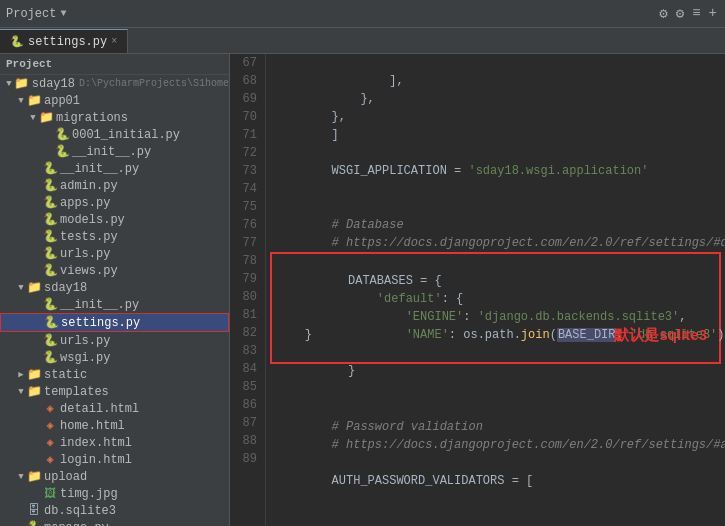 This screenshot has height=526, width=725. Describe the element at coordinates (114, 84) in the screenshot. I see `tree-item-sday18-root: ▼ 📁 sday18 D:\PycharmProjects\S1home` at that location.